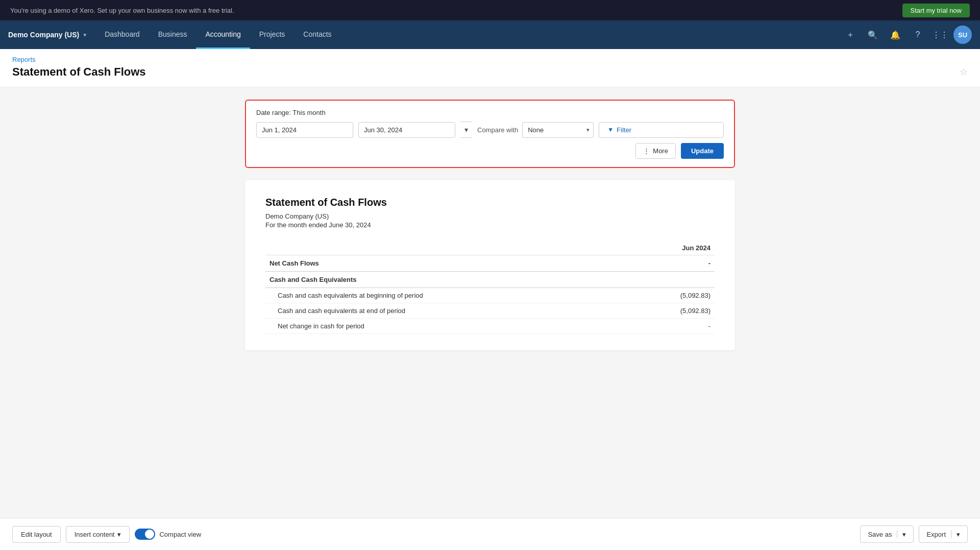  What do you see at coordinates (655, 151) in the screenshot?
I see `more-button: ⋮ More` at bounding box center [655, 151].